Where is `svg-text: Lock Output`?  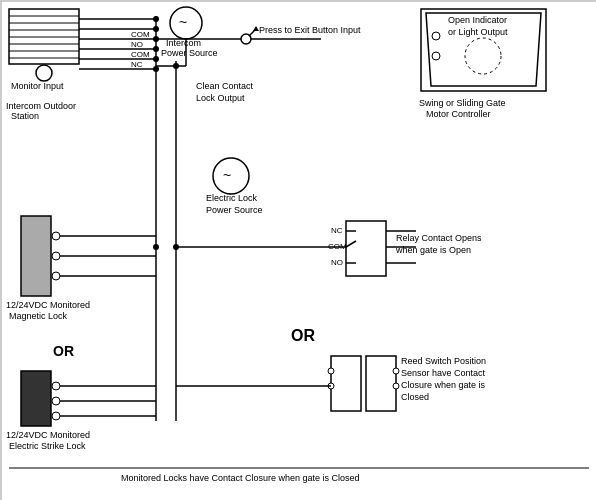 svg-text: Lock Output is located at coordinates (220, 98).